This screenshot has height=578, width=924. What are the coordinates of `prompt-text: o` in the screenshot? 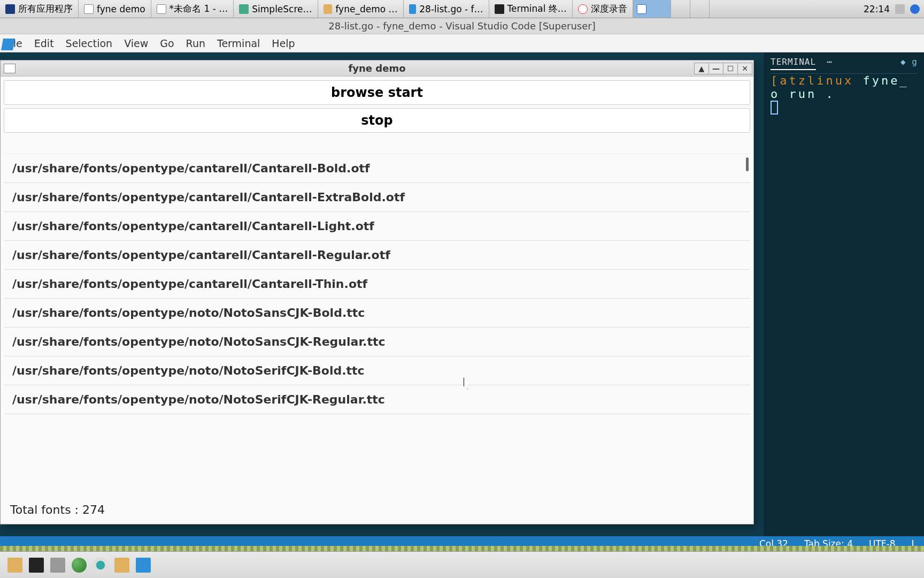 It's located at (780, 94).